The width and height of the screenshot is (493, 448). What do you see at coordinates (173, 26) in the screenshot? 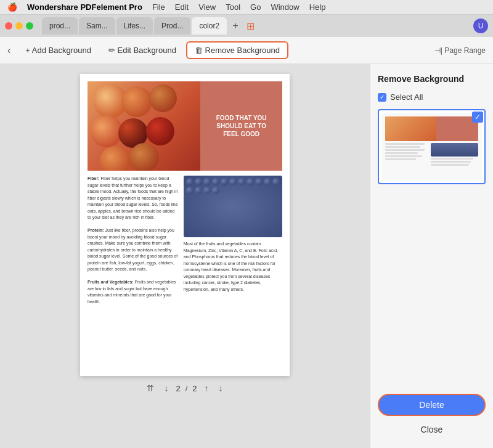
I see `tab-prod2: Prod...` at bounding box center [173, 26].